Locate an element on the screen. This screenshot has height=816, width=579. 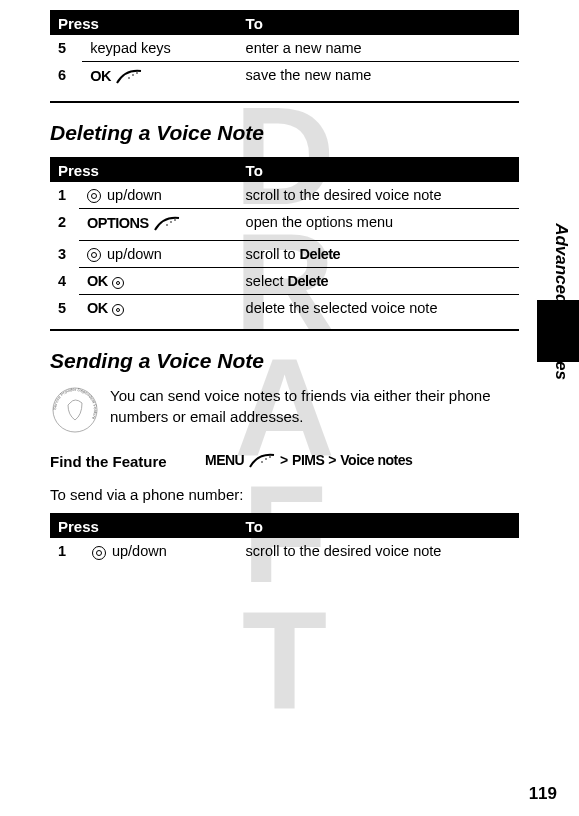
key-label: OPTIONS is located at coordinates (118, 224).